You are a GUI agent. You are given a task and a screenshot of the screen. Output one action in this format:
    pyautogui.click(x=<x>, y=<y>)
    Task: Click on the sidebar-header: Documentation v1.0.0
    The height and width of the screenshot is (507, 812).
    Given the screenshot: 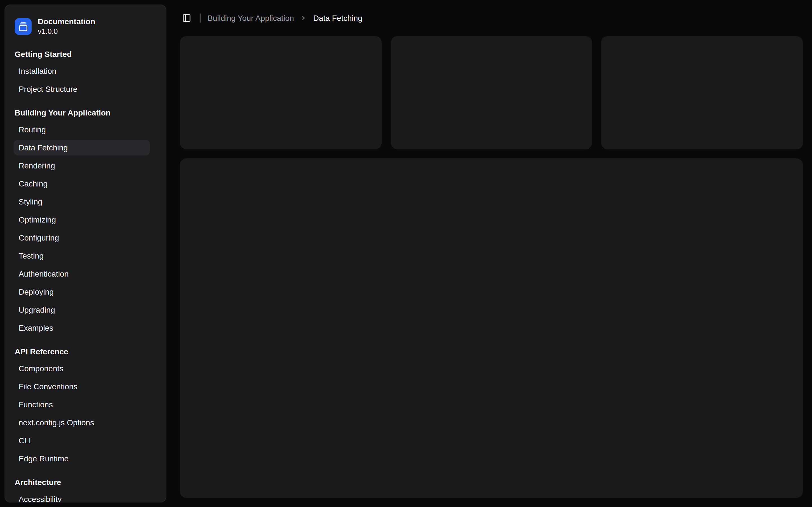 What is the action you would take?
    pyautogui.click(x=85, y=21)
    